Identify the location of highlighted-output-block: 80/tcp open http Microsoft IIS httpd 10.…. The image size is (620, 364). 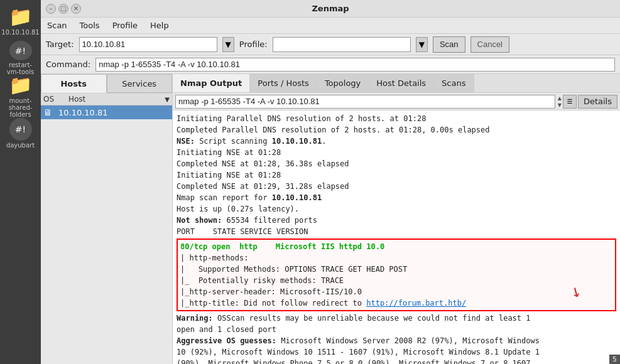
(396, 275).